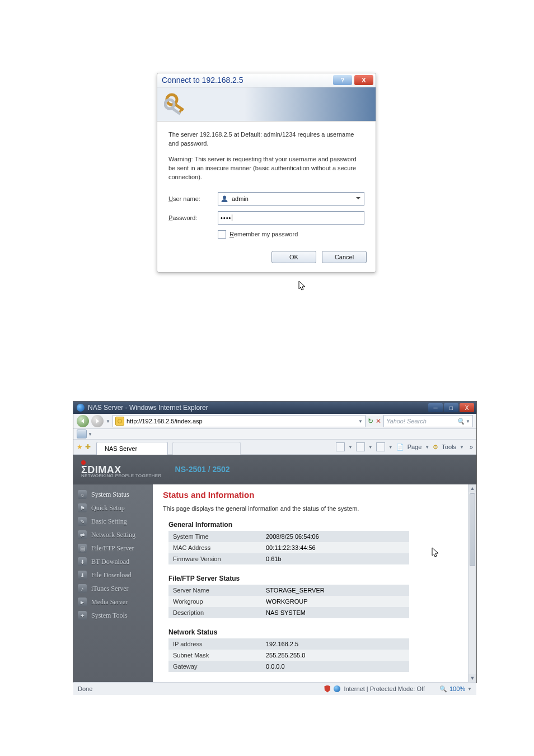  Describe the element at coordinates (113, 562) in the screenshot. I see `sidebar-item-bt-download: ⬇BT Download` at that location.